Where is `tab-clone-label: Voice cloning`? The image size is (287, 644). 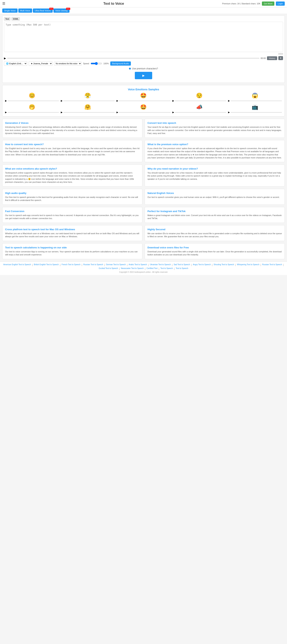
tab-clone-label: Voice cloning is located at coordinates (61, 10).